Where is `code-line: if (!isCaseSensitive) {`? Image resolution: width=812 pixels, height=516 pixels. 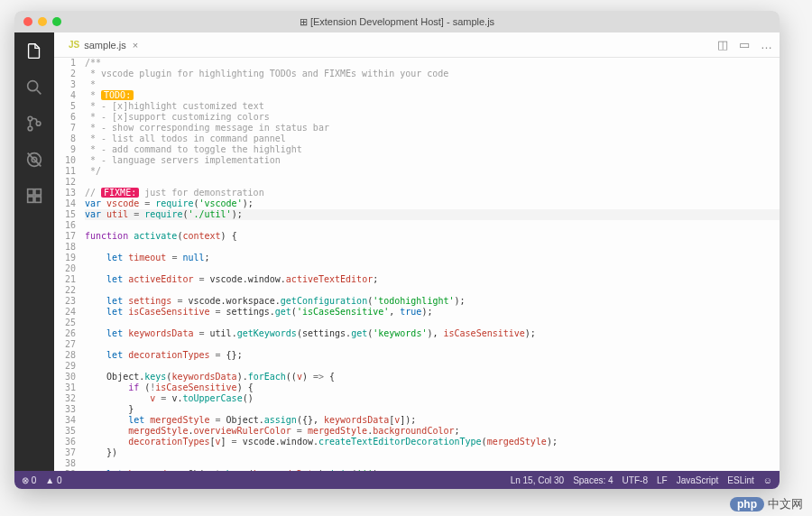 code-line: if (!isCaseSensitive) { is located at coordinates (432, 388).